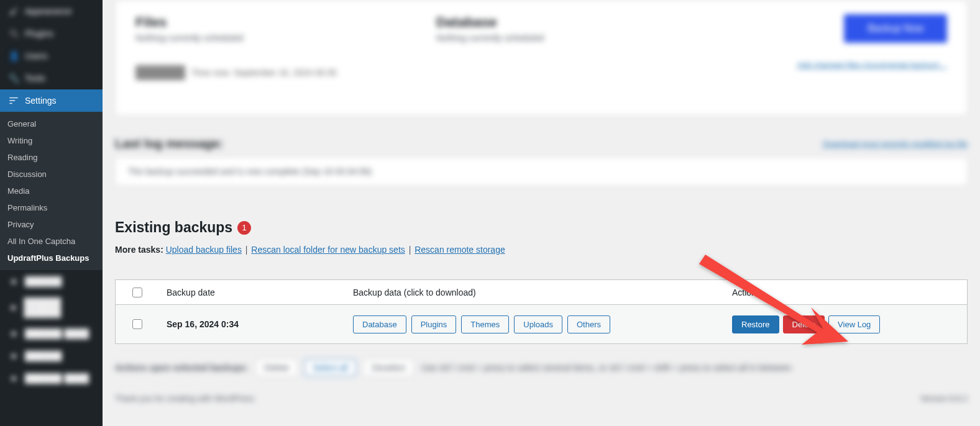  What do you see at coordinates (35, 78) in the screenshot?
I see `sidebar-label: Tools` at bounding box center [35, 78].